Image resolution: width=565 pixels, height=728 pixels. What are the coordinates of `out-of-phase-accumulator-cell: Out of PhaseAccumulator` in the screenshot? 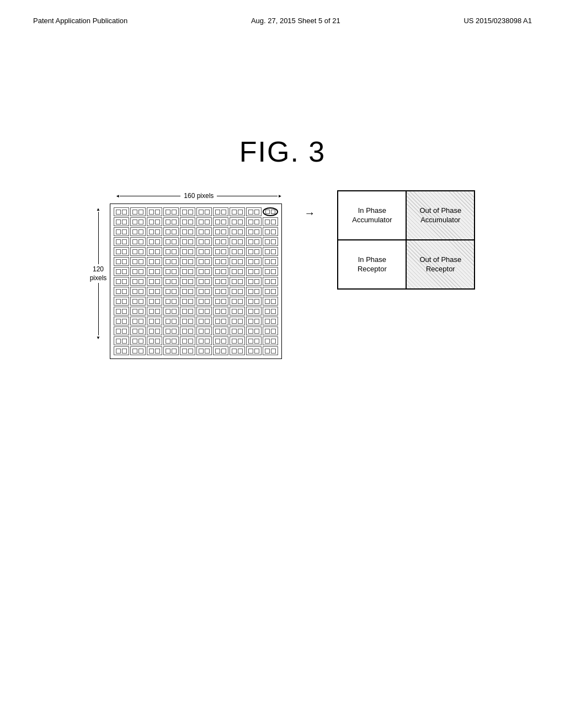 It's located at (440, 215).